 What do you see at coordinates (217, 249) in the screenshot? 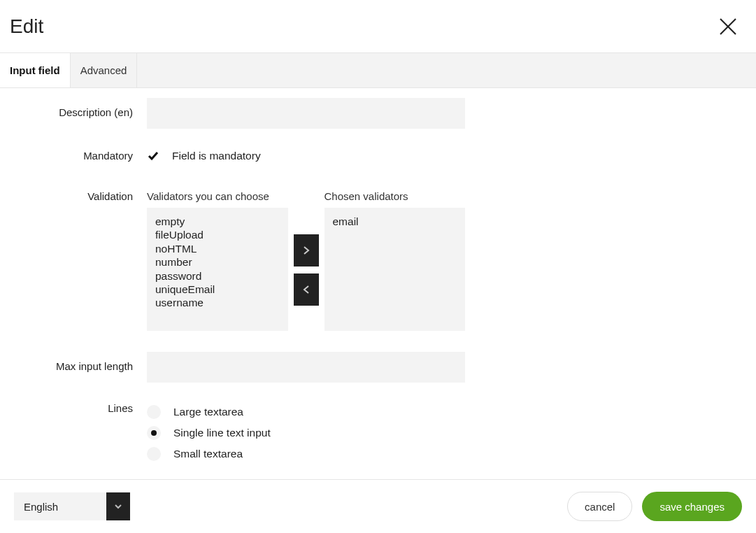
I see `validator-option: noHTML` at bounding box center [217, 249].